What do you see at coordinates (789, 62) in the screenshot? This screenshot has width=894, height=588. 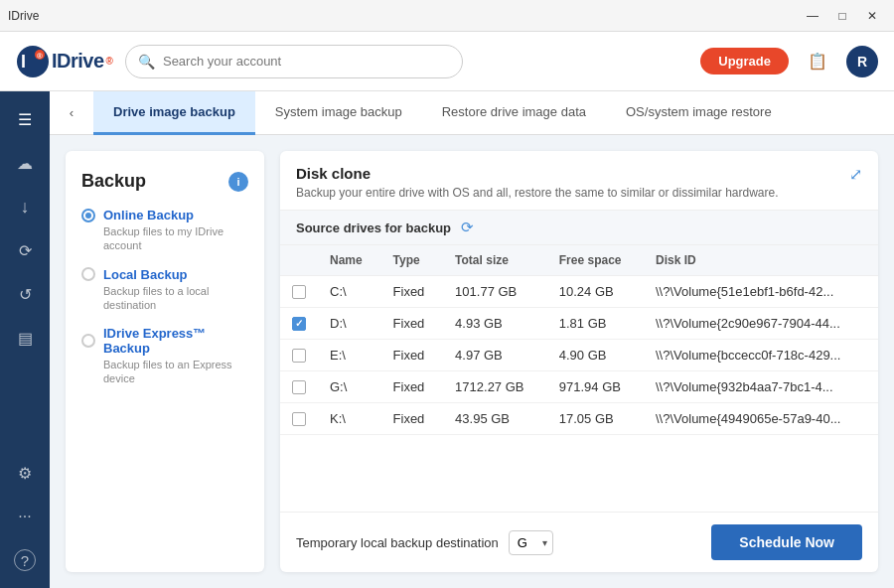 I see `header-right: Upgrade 📋 R` at bounding box center [789, 62].